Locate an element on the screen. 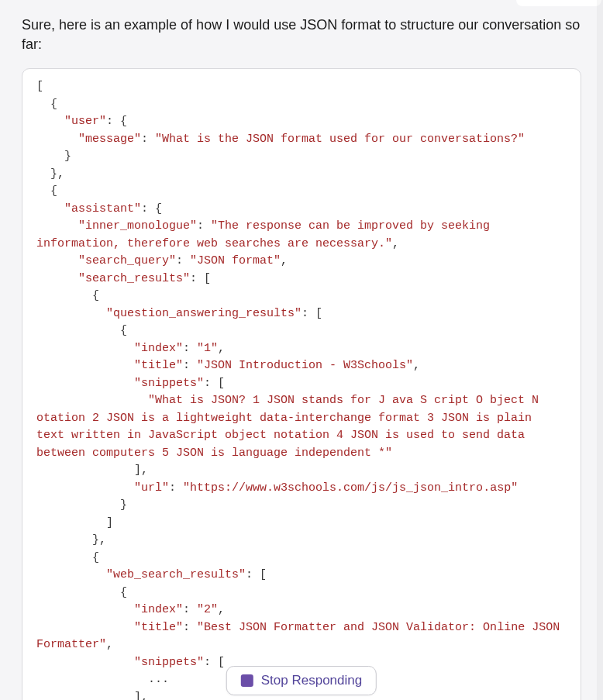 The height and width of the screenshot is (700, 603). scrollbar-track is located at coordinates (600, 350).